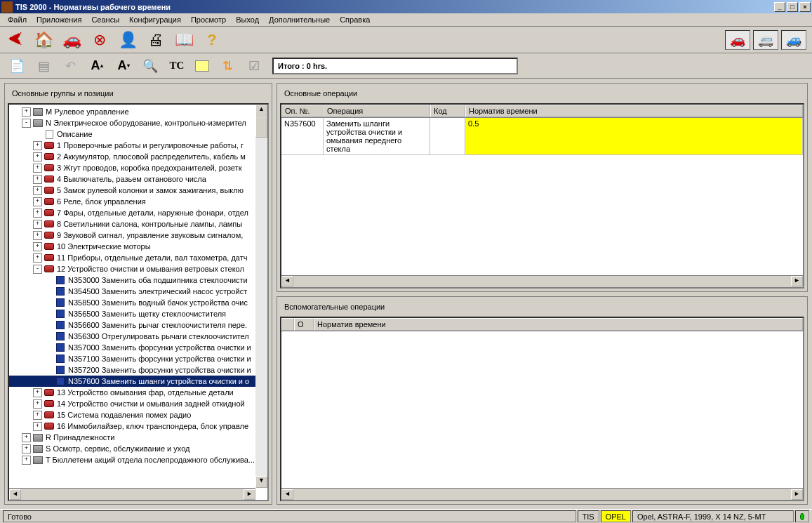  What do you see at coordinates (105, 20) in the screenshot?
I see `menu-sessions: Сеансы` at bounding box center [105, 20].